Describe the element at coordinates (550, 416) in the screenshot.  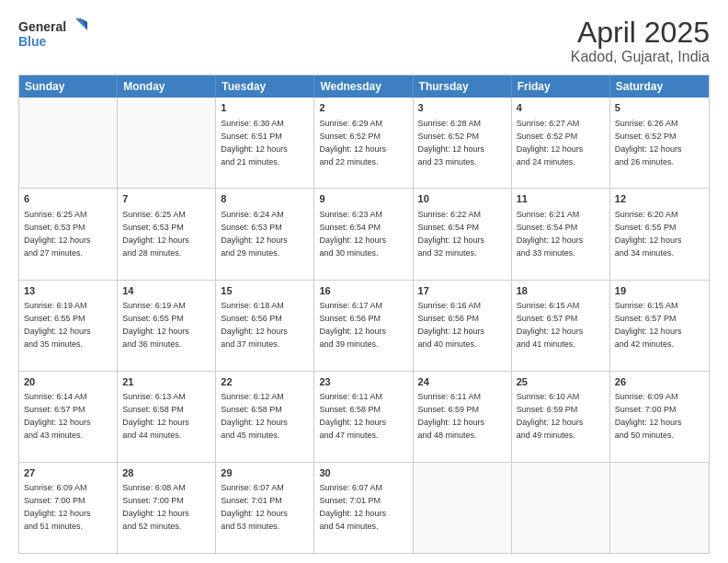
I see `cell-sunrise: Sunrise: 6:10 AMSunset: 6:59 PMDaylight:…` at that location.